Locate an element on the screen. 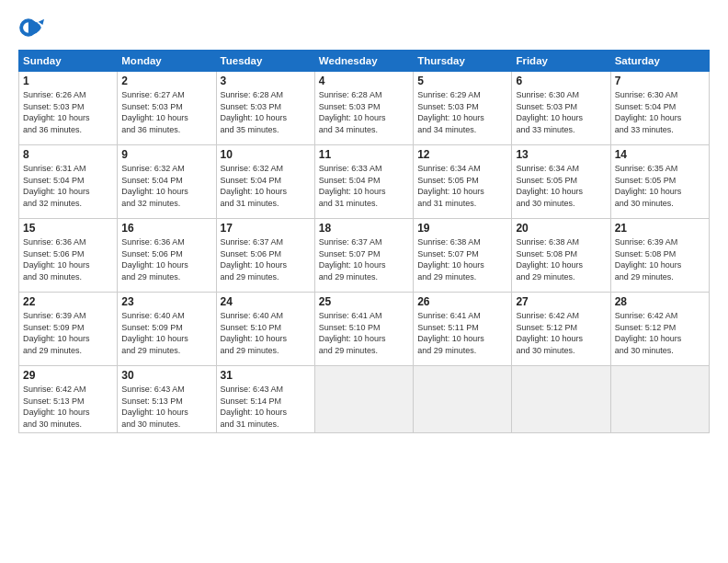 The image size is (728, 563). day-header-saturday: Saturday is located at coordinates (660, 61).